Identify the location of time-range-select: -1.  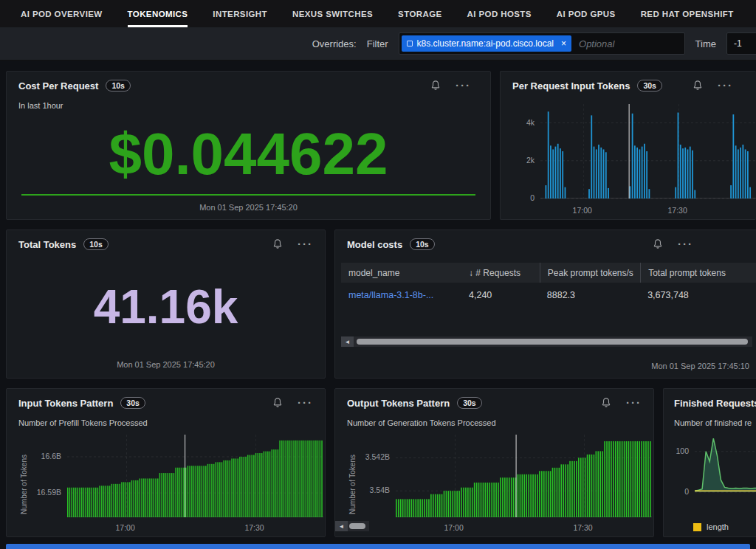
(741, 44).